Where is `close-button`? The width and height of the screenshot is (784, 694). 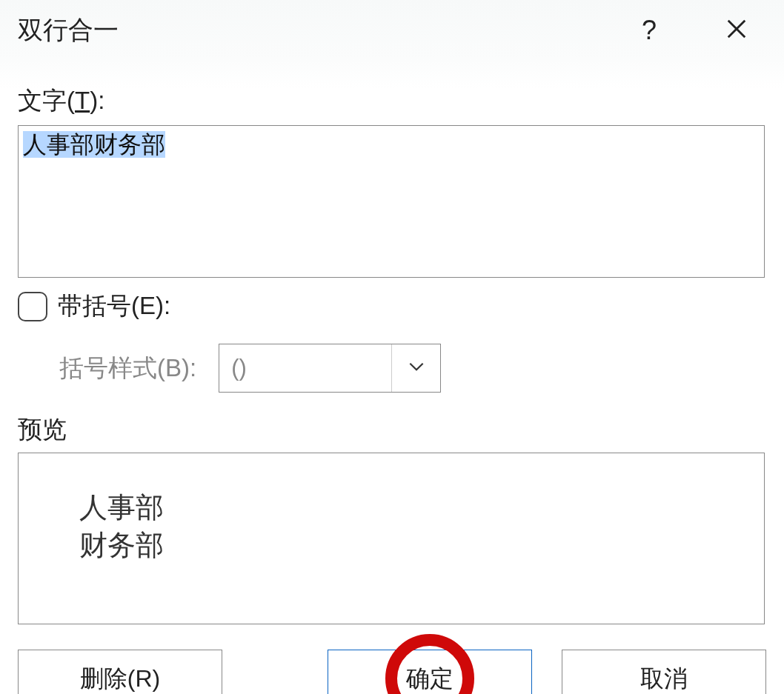
close-button is located at coordinates (737, 30).